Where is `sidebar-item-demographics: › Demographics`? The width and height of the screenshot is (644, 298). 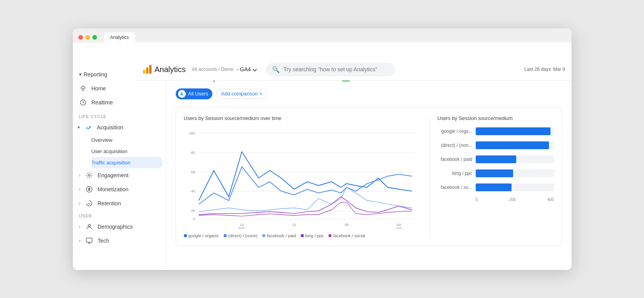
sidebar-item-demographics: › Demographics is located at coordinates (118, 227).